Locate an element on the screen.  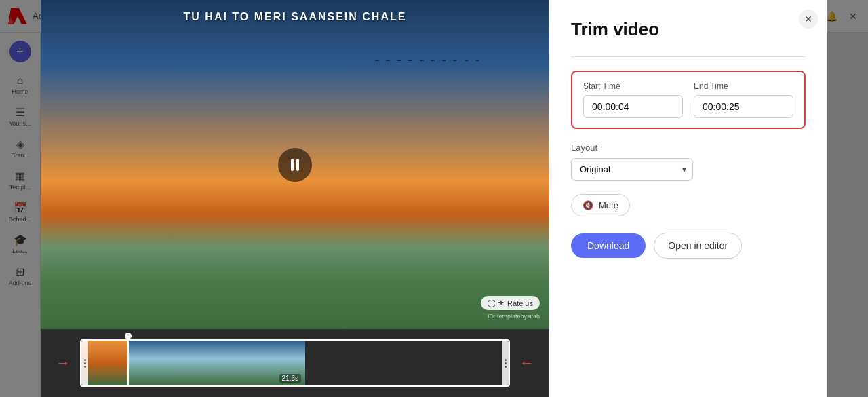
trim-handle-right is located at coordinates (505, 363).